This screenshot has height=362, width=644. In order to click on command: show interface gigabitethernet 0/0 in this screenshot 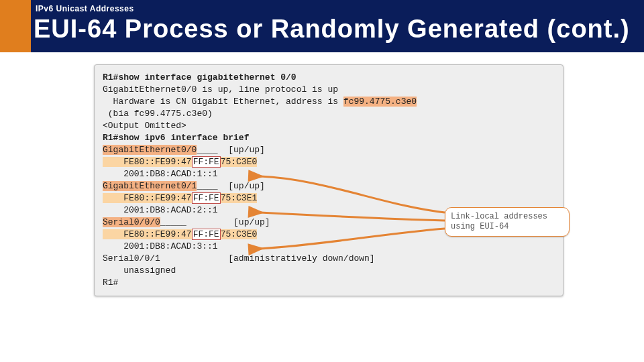, I will do `click(207, 78)`.